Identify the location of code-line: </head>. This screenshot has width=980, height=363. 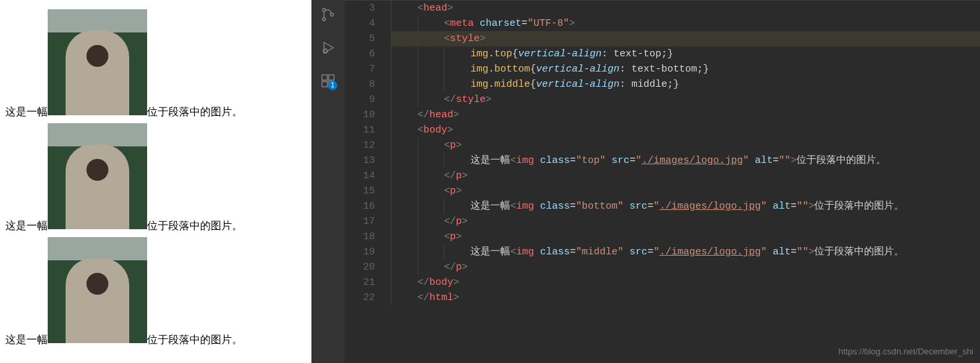
(685, 115).